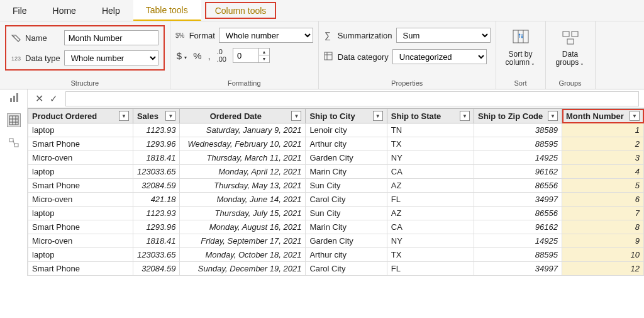  Describe the element at coordinates (346, 116) in the screenshot. I see `header-city: Ship to City▼` at that location.